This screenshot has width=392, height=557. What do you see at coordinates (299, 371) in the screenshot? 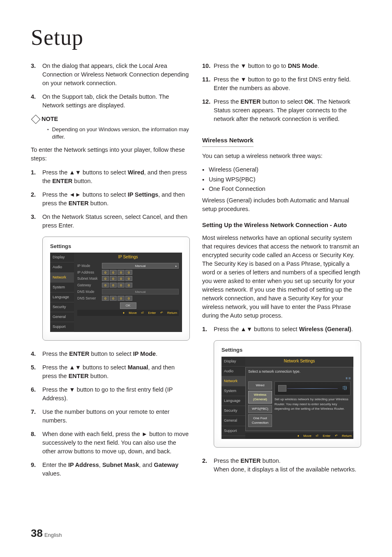
I see `popup-text: Select a network connection type.` at bounding box center [299, 371].